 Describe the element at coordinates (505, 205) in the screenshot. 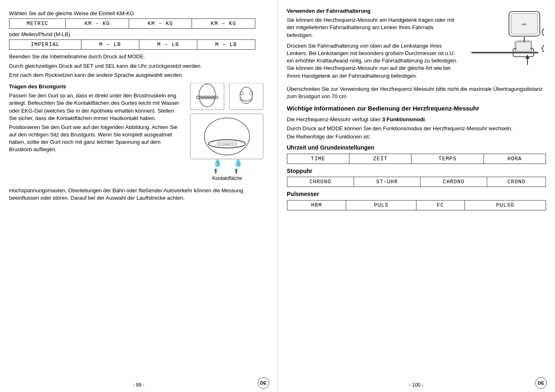

I see `pulsmesser-cell: PULSO` at that location.